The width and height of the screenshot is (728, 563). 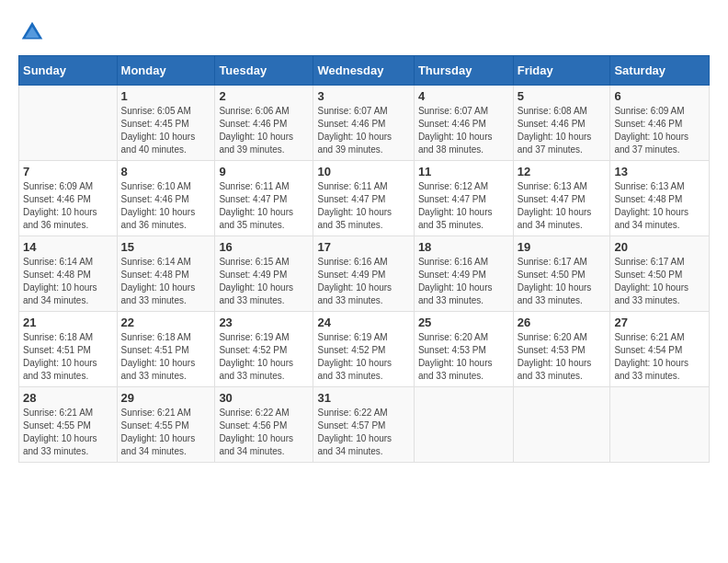 I want to click on day-info: Sunrise: 6:13 AM Sunset: 4:47 PM Dayligh…, so click(x=563, y=206).